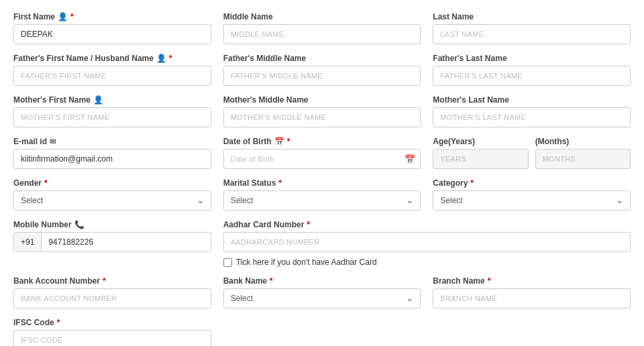  Describe the element at coordinates (113, 225) in the screenshot. I see `mobile-label: Mobile Number 📞` at that location.